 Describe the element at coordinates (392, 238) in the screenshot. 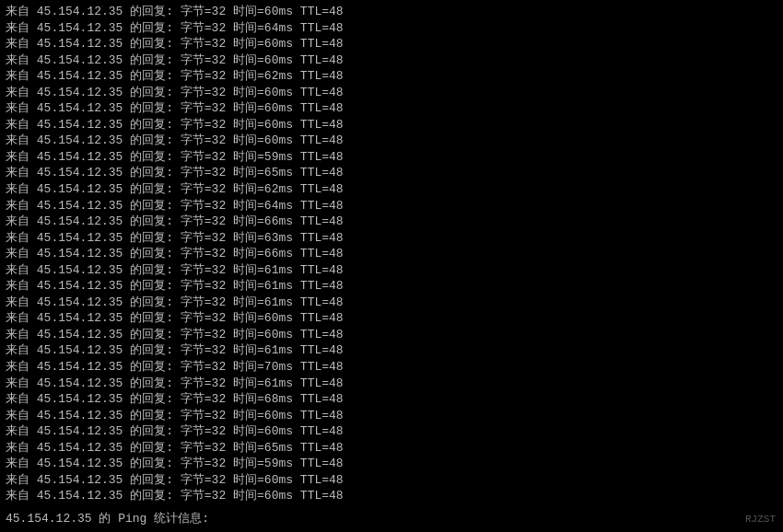

I see `ping-line: 来自 45.154.12.35 的回复: 字节=32 时间=63ms TTL=4…` at that location.